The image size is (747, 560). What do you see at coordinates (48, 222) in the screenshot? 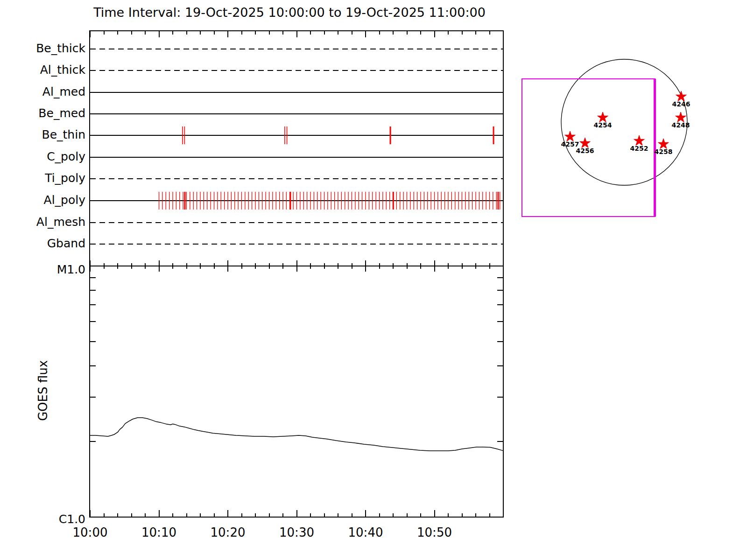
I see `filter-label-al_mesh: Al_mesh` at bounding box center [48, 222].